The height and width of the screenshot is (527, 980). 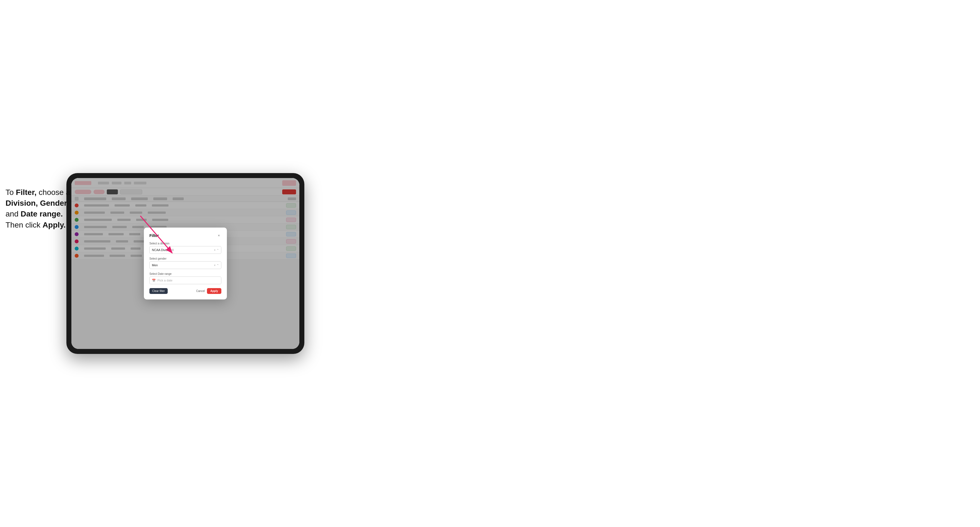 What do you see at coordinates (186, 264) in the screenshot?
I see `tablet-device: Filter × Select a division NCAA Division…` at bounding box center [186, 264].